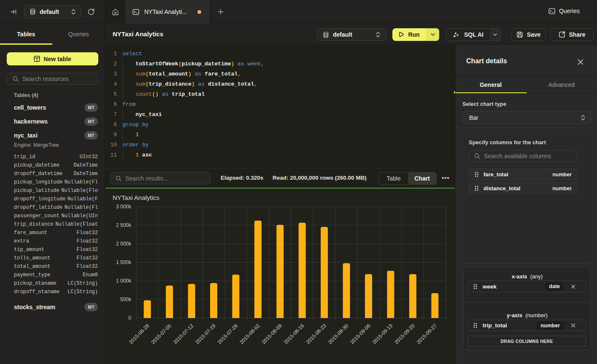  I want to click on svg-text: 2 000k, so click(124, 244).